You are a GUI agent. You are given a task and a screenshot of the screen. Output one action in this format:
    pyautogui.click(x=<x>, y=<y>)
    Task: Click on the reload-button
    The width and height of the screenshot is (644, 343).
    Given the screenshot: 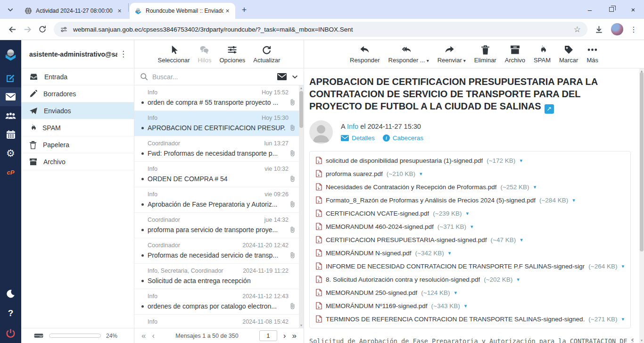 What is the action you would take?
    pyautogui.click(x=42, y=29)
    